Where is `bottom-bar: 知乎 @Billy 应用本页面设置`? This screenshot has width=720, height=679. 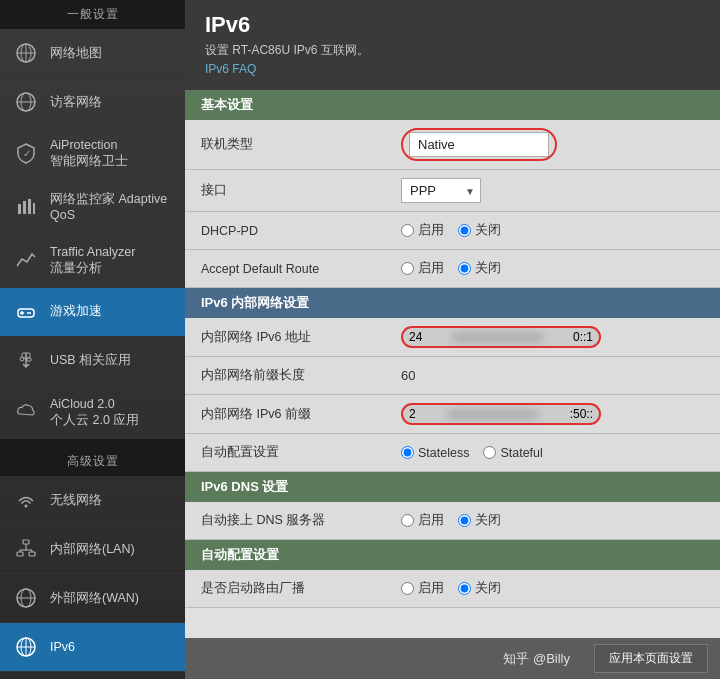 bottom-bar: 知乎 @Billy 应用本页面设置 is located at coordinates (452, 658).